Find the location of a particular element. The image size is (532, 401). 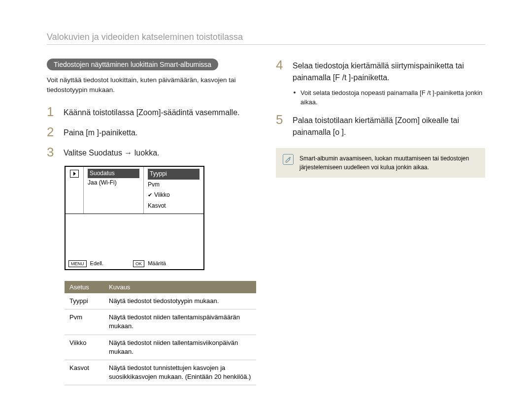

step-text: Palaa toistotilaan kiertämällä [Zoom] oi… is located at coordinates (389, 126).